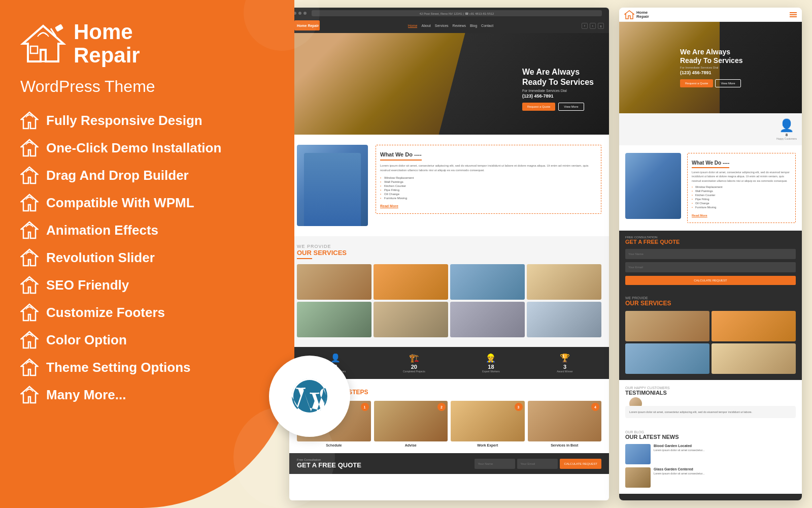  I want to click on mobile-hero-sub: For Immediate Services Dial, so click(712, 68).